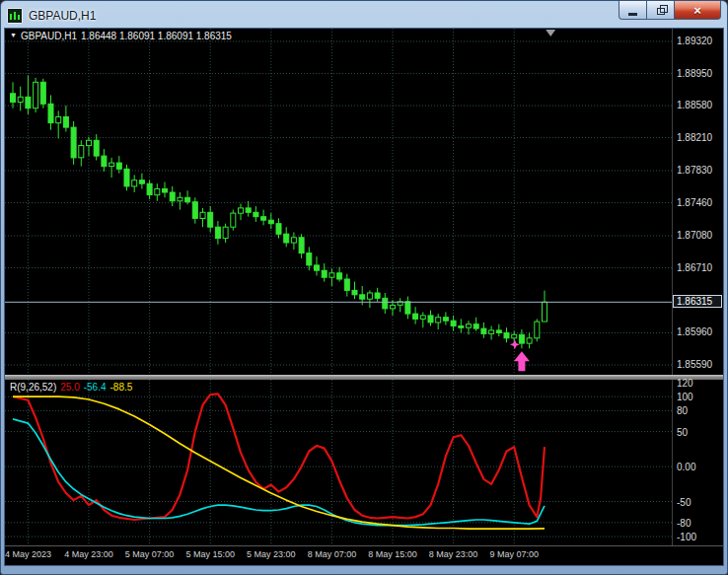  Describe the element at coordinates (661, 10) in the screenshot. I see `restore-button` at that location.